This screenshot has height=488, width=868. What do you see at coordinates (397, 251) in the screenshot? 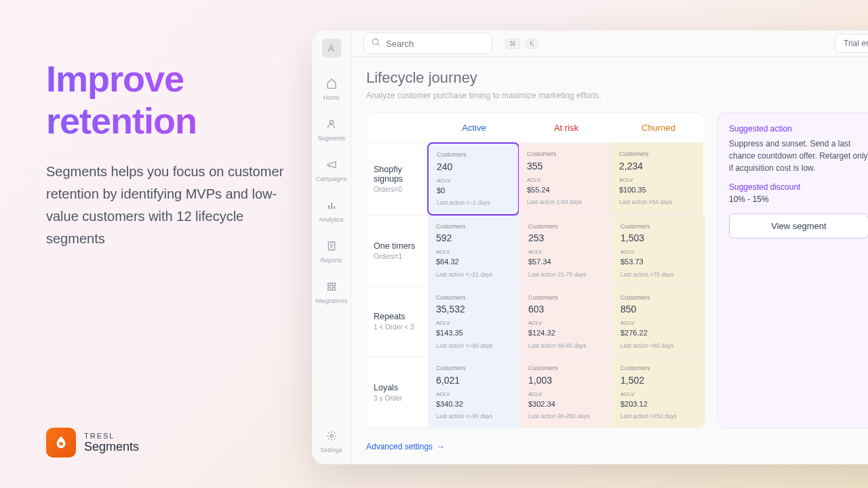
I see `row-label: One timersOrders=1` at bounding box center [397, 251].